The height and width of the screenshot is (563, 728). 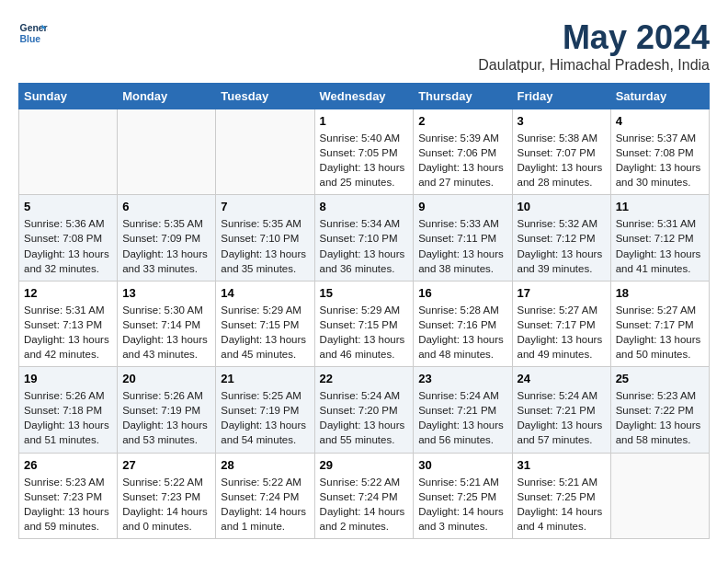 I want to click on calendar-cell: 13Sunrise: 5:30 AMSunset: 7:14 PMDayligh…, so click(x=167, y=324).